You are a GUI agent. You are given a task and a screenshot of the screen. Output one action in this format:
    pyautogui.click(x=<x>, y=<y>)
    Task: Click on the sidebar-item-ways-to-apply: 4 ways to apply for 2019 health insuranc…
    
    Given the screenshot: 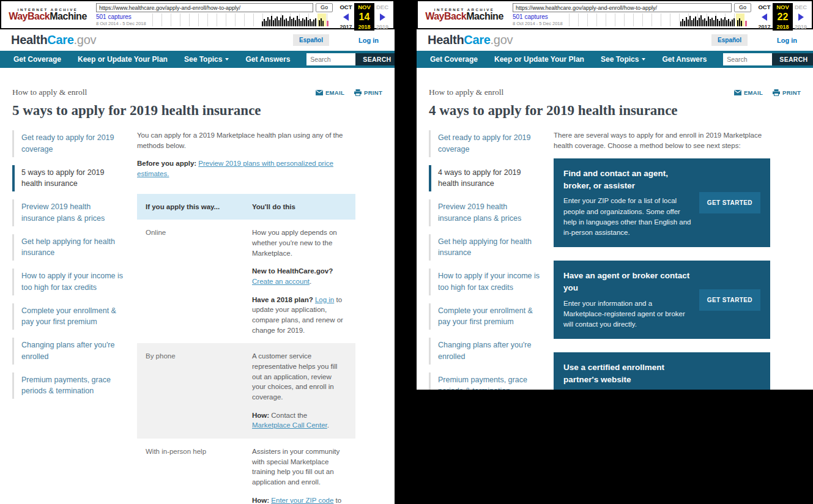 What is the action you would take?
    pyautogui.click(x=489, y=179)
    